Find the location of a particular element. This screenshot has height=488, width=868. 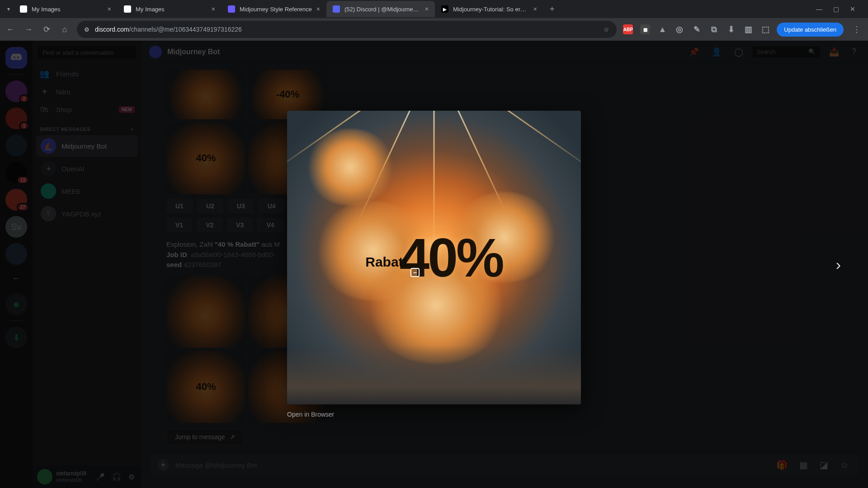

tab-title: Midjourney Style Reference is located at coordinates (276, 9).